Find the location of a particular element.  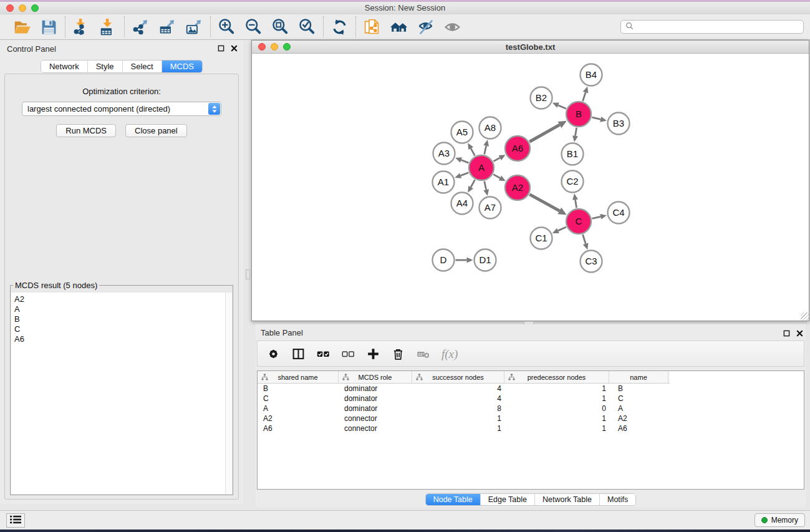

hide-panels-button is located at coordinates (425, 27).